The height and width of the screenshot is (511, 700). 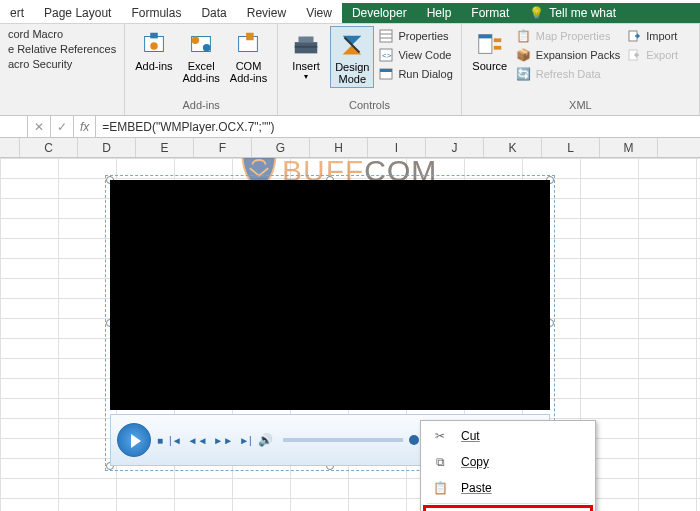 What do you see at coordinates (415, 74) in the screenshot?
I see `run-dialog-button: Run Dialog` at bounding box center [415, 74].